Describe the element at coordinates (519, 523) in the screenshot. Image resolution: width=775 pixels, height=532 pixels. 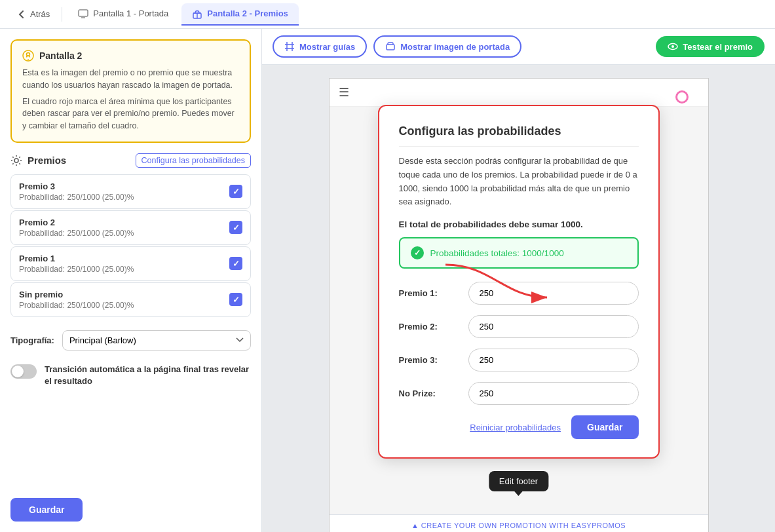
I see `footer-bar: ▲ CREATE YOUR OWN PROMOTION WITH EASYPRO…` at that location.